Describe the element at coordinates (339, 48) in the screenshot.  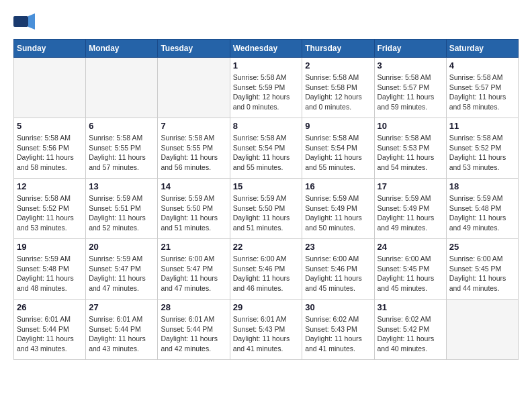
I see `header-thursday: Thursday` at that location.